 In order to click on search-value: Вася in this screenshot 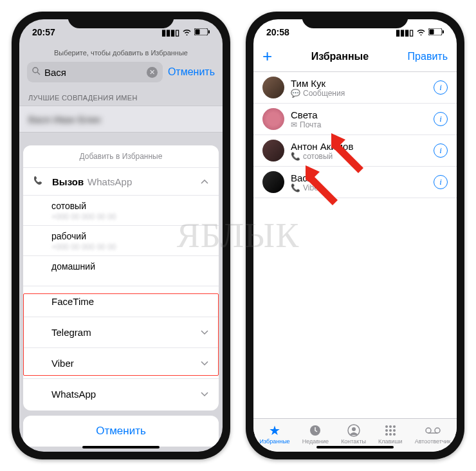, I will do `click(94, 72)`.